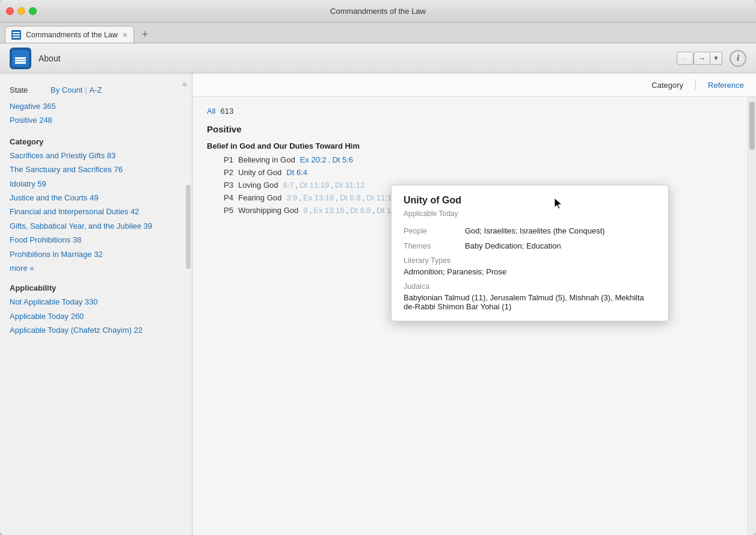  What do you see at coordinates (561, 246) in the screenshot?
I see `popup-themes-value: Baby Dedication; Education` at bounding box center [561, 246].